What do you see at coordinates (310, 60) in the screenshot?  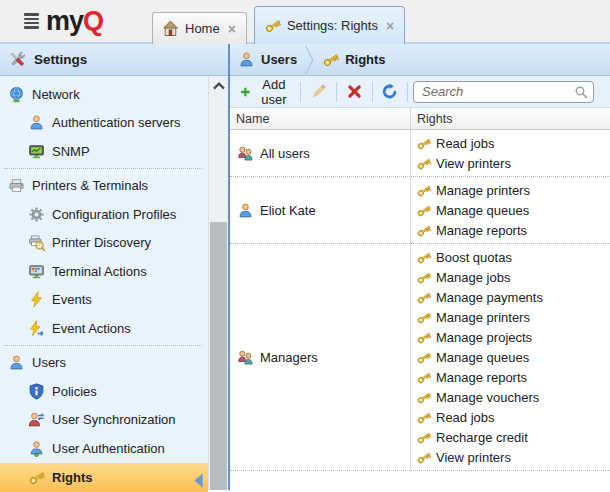 I see `breadcrumb-chevron-icon` at bounding box center [310, 60].